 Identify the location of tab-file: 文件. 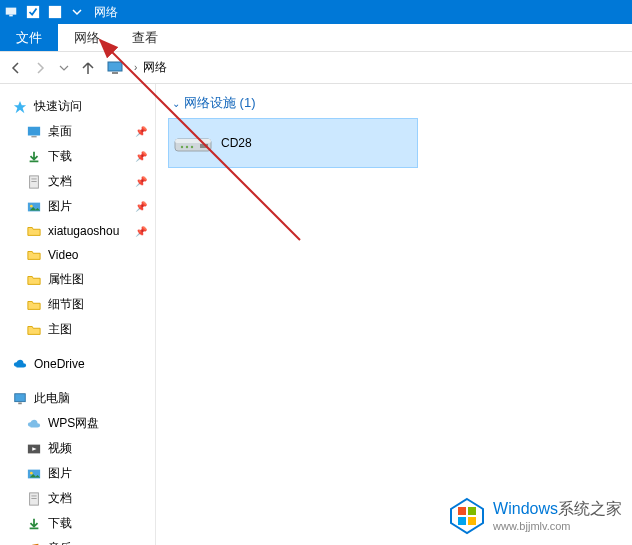
(29, 38).